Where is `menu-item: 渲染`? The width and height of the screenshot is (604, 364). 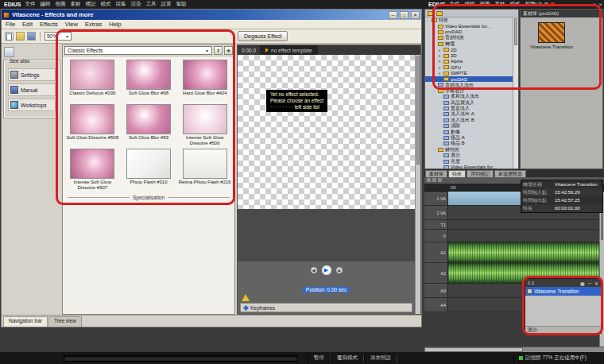 menu-item: 渲染 is located at coordinates (135, 5).